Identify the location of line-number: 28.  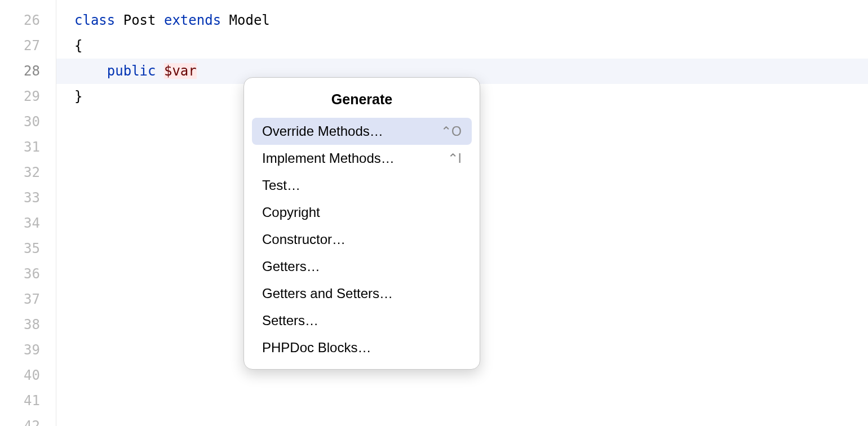
(20, 71).